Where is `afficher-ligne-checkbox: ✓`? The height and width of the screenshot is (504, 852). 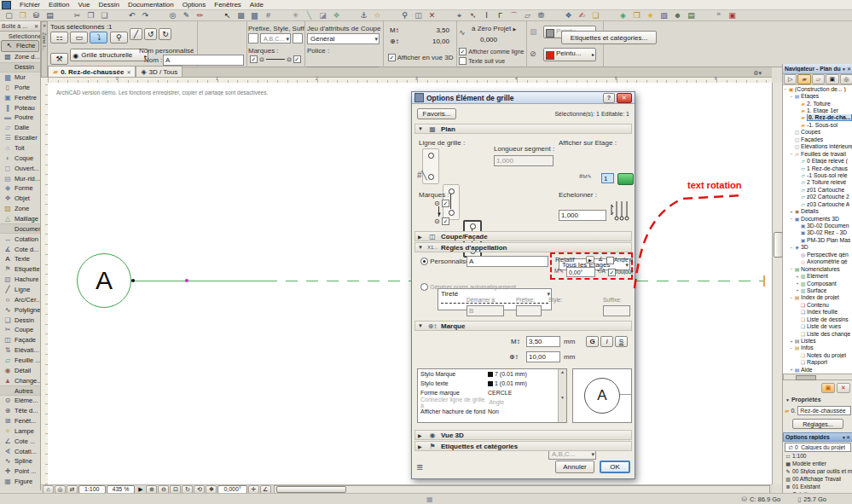
afficher-ligne-checkbox: ✓ is located at coordinates (462, 51).